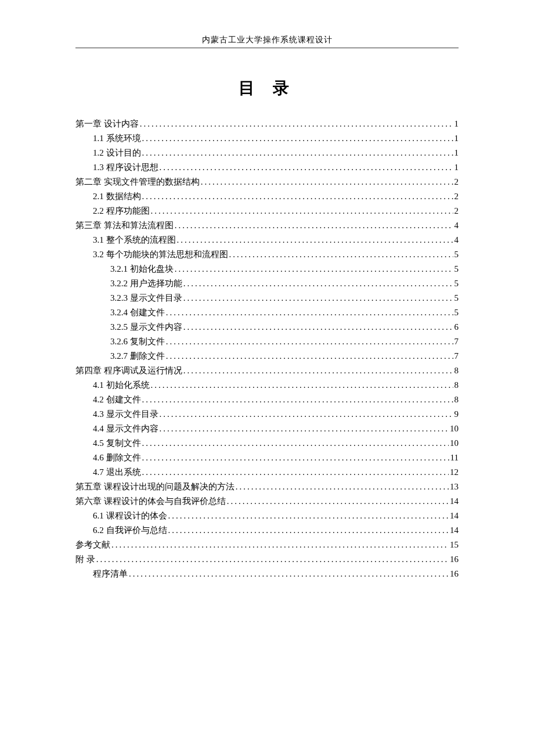 This screenshot has height=756, width=534. I want to click on toc-entry: 1.3 程序设计思想1, so click(267, 167).